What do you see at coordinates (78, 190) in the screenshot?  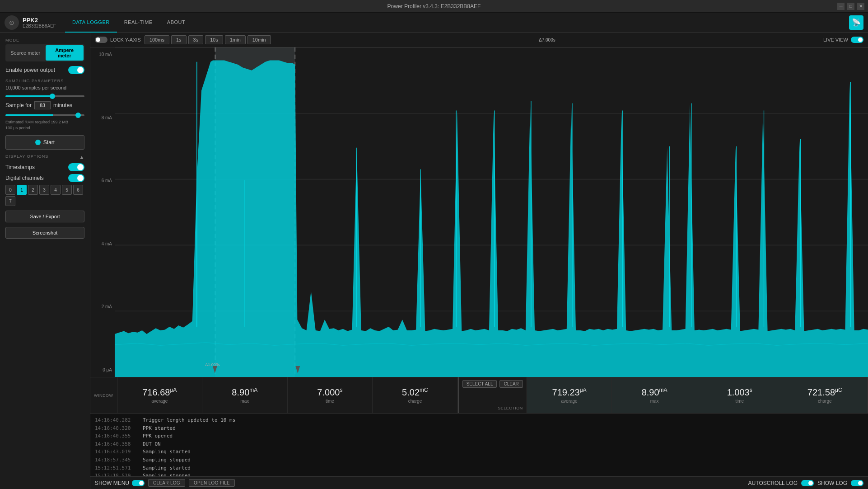 I see `channel-6-button: 6` at bounding box center [78, 190].